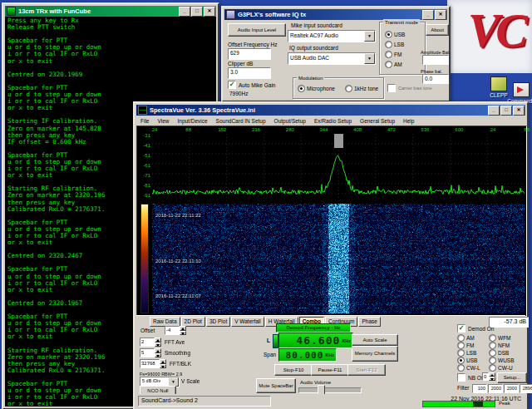  Describe the element at coordinates (241, 121) in the screenshot. I see `menu-item-soundcard-in-setup: SoundCard IN Setup` at that location.